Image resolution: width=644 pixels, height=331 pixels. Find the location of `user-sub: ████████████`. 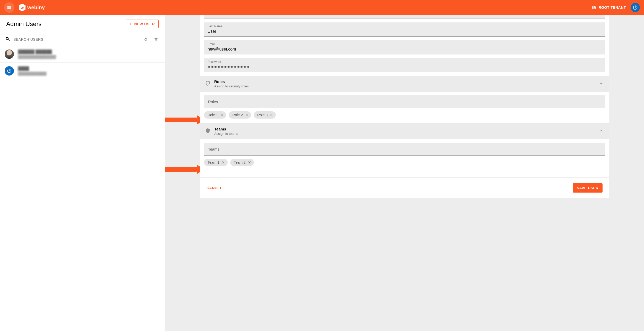

user-sub: ████████████ is located at coordinates (32, 74).